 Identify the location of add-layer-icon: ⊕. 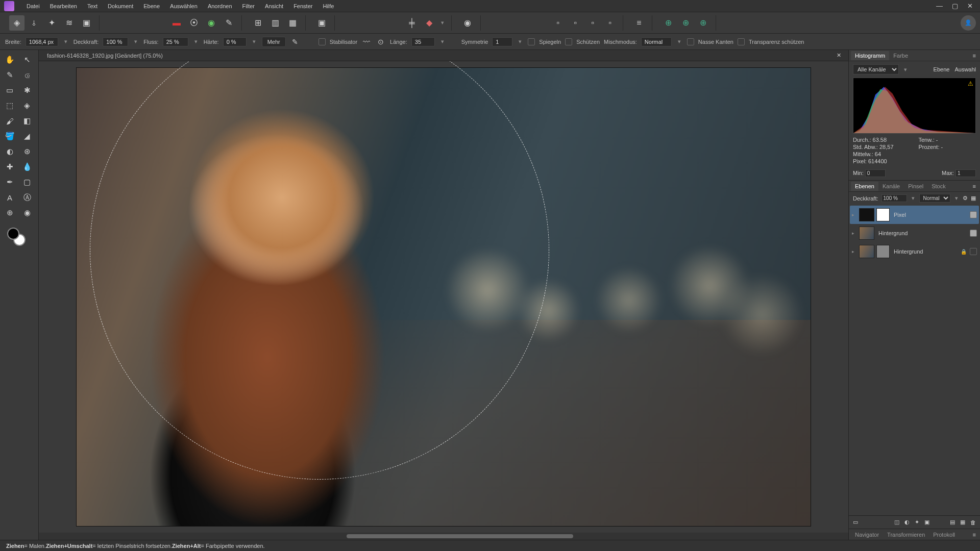
(668, 23).